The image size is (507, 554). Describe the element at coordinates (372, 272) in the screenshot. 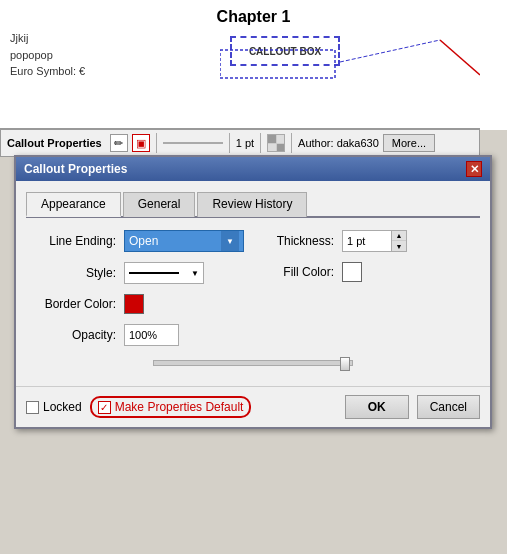

I see `fill-color-row: Fill Color:` at that location.